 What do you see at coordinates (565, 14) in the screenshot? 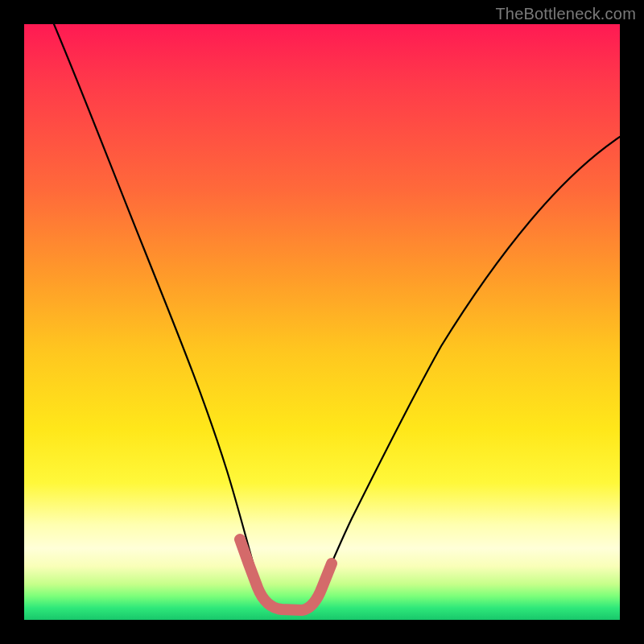
I see `watermark-text: TheBottleneck.com` at bounding box center [565, 14].